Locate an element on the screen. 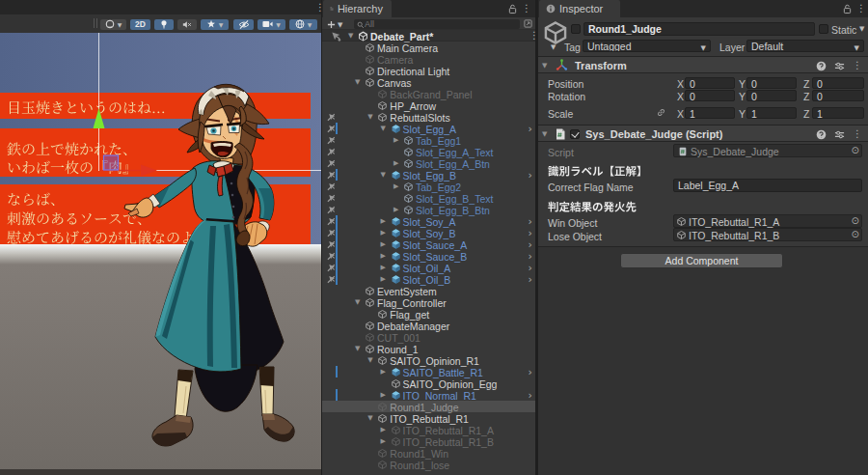 The width and height of the screenshot is (868, 475). active-checkbox is located at coordinates (576, 29).